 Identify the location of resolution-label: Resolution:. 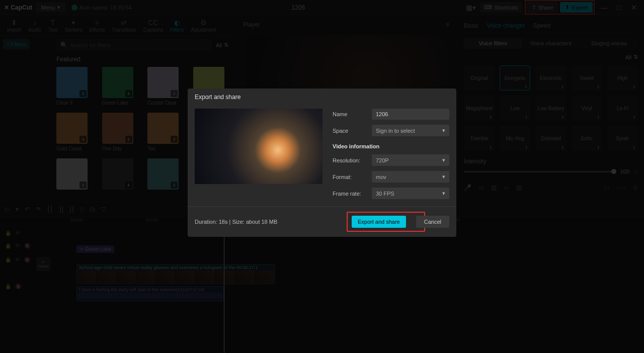
(350, 160).